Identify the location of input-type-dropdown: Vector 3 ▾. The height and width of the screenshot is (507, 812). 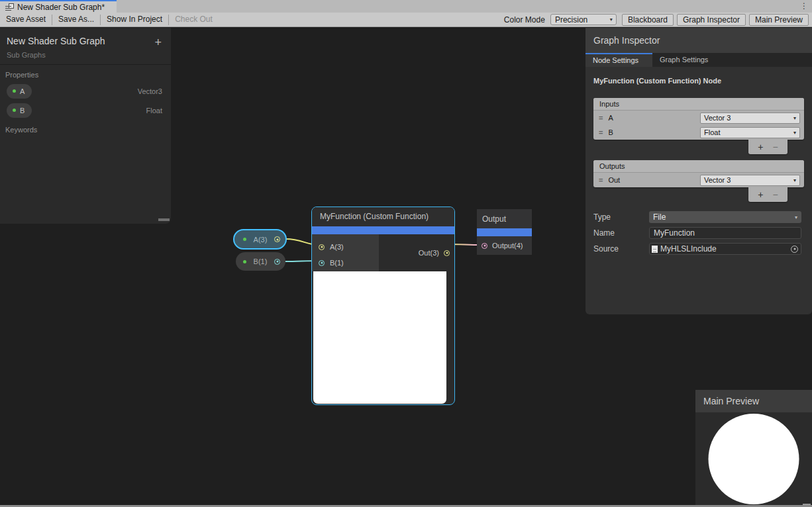
(750, 118).